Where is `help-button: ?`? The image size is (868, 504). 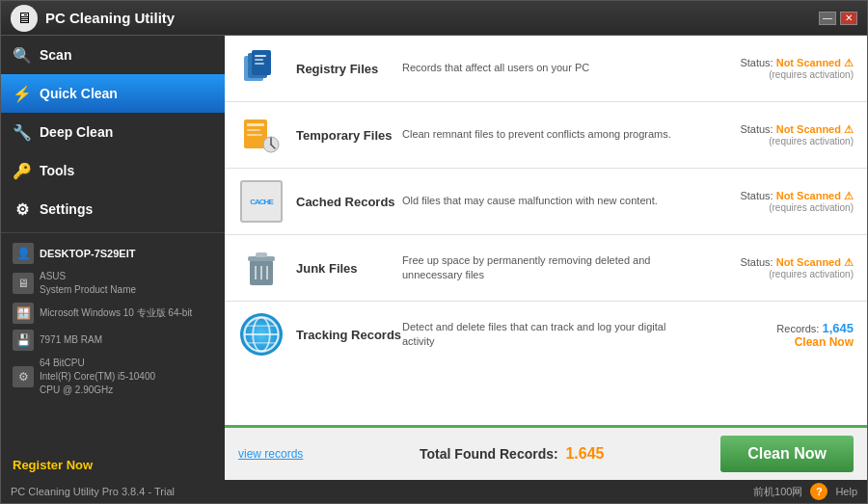 help-button: ? is located at coordinates (819, 491).